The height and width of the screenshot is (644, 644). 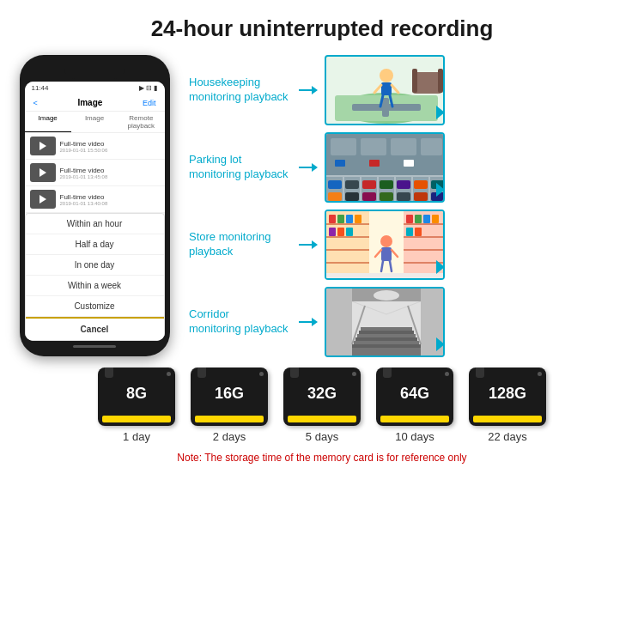 What do you see at coordinates (507, 397) in the screenshot?
I see `sd-card-128g: 128G` at bounding box center [507, 397].